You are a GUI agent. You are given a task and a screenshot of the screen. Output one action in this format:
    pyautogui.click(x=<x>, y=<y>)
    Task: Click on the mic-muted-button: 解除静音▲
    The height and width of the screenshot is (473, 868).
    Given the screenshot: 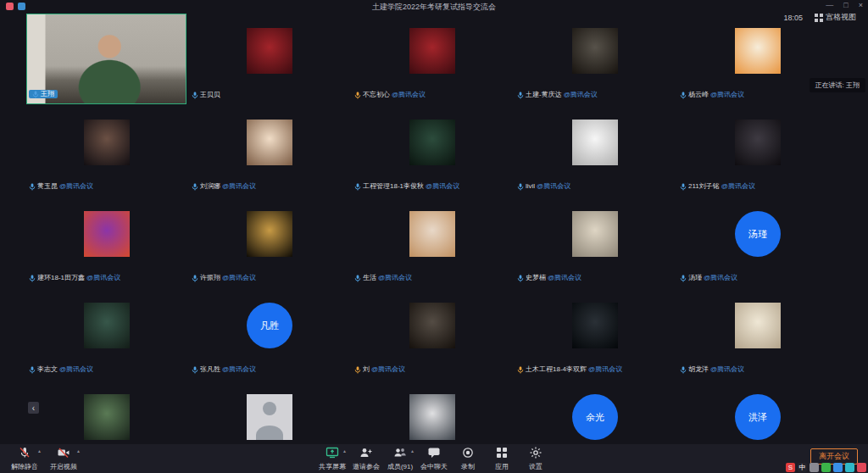 What is the action you would take?
    pyautogui.click(x=25, y=459)
    